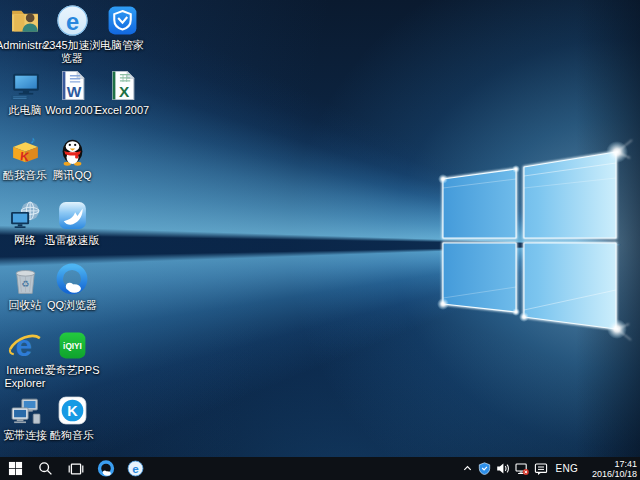 The image size is (640, 480). Describe the element at coordinates (72, 92) in the screenshot. I see `desktop-icon-word-2007: W Word 2007` at that location.